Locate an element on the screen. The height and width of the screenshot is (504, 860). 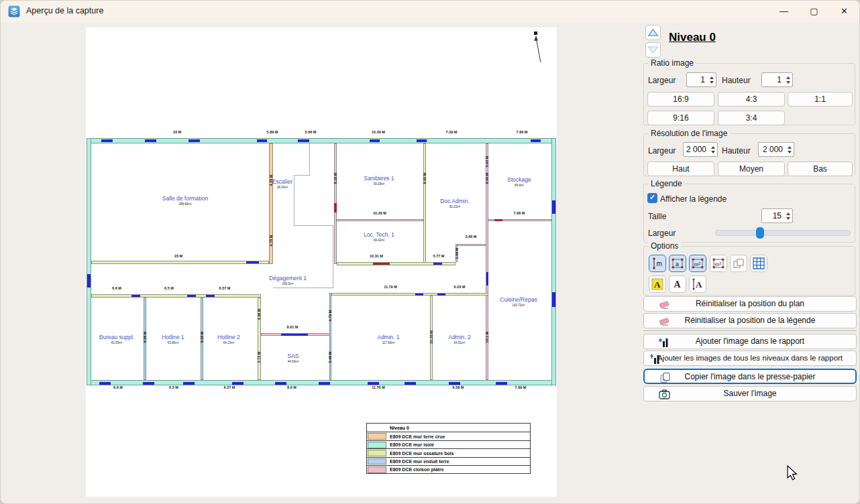
copy-image-to-clipboard-button: Copier l'image dans le presse-papier is located at coordinates (750, 377).